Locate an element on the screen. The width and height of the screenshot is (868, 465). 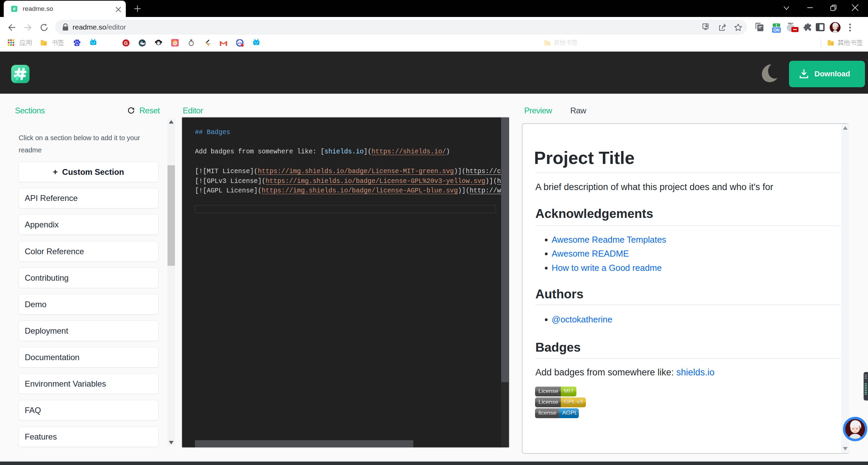
svg-text: du is located at coordinates (77, 44).